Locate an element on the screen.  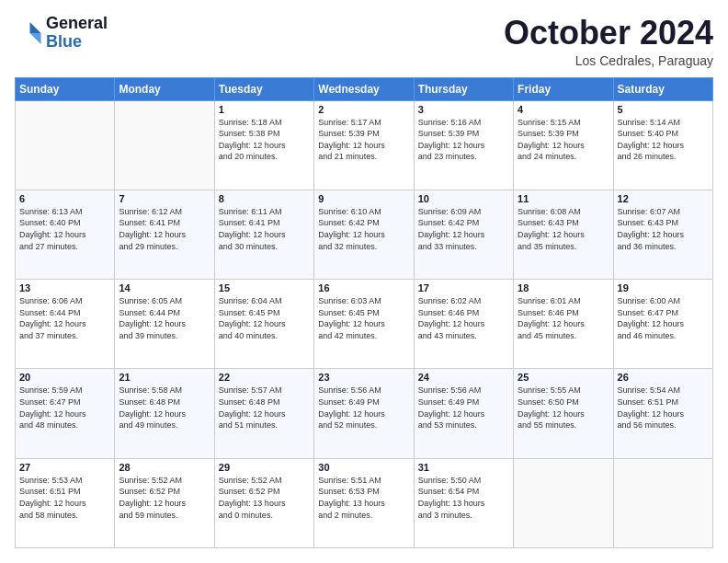
col-header-sunday: Sunday is located at coordinates (65, 88).